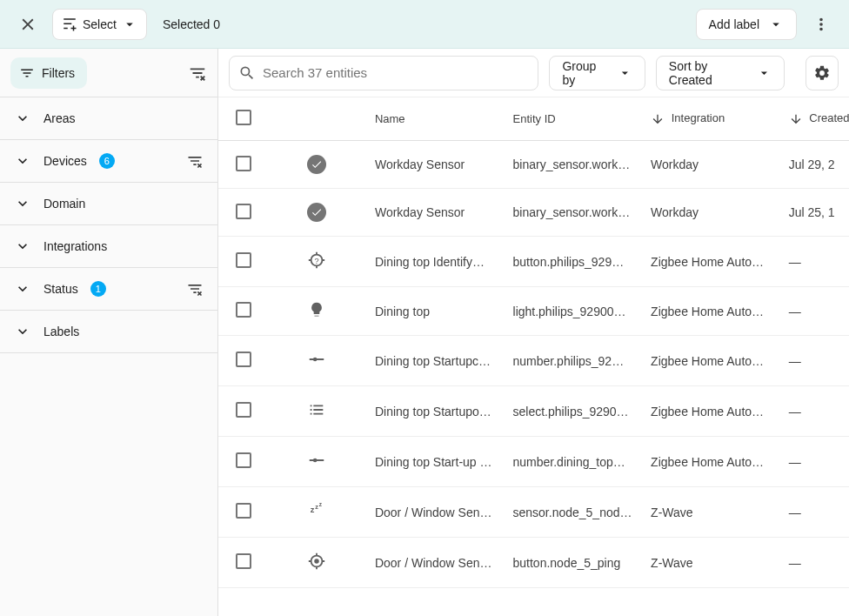 Image resolution: width=849 pixels, height=616 pixels. What do you see at coordinates (821, 24) in the screenshot?
I see `more-vert-icon` at bounding box center [821, 24].